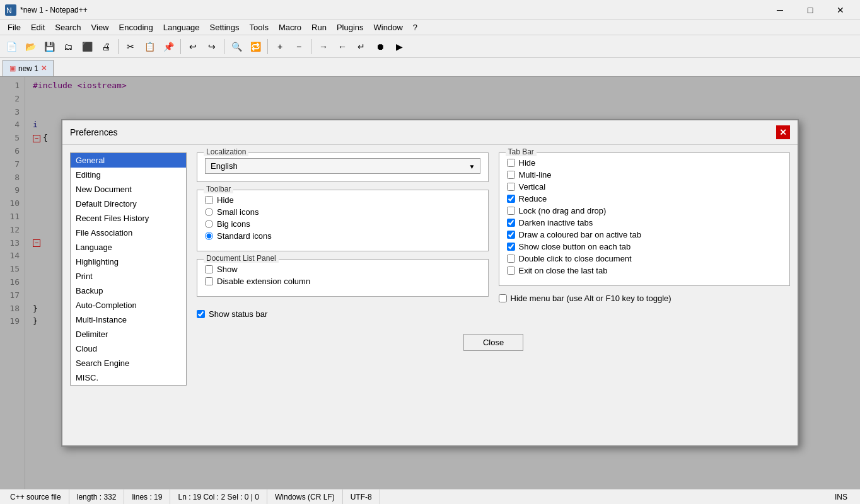 The height and width of the screenshot is (504, 860). What do you see at coordinates (290, 28) in the screenshot?
I see `menu-macro: Macro` at bounding box center [290, 28].